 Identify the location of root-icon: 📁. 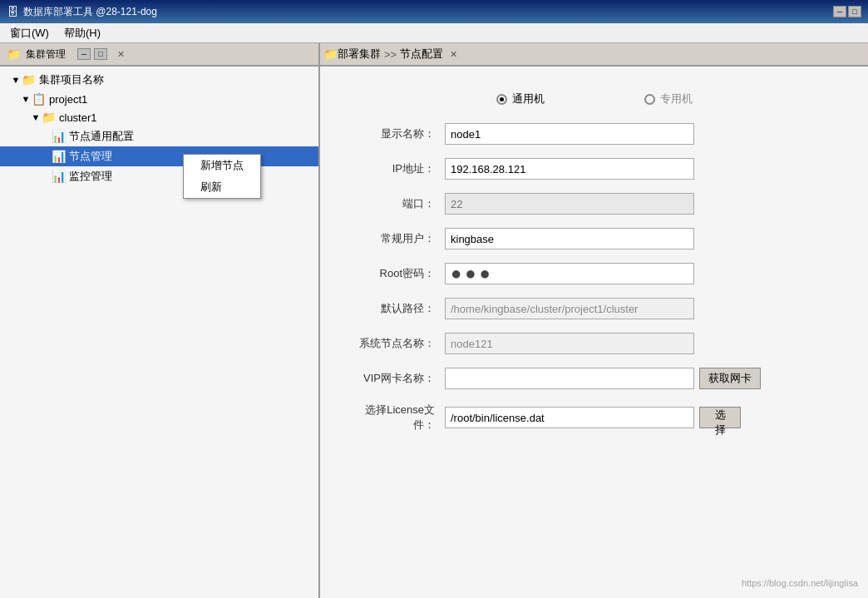
(28, 80).